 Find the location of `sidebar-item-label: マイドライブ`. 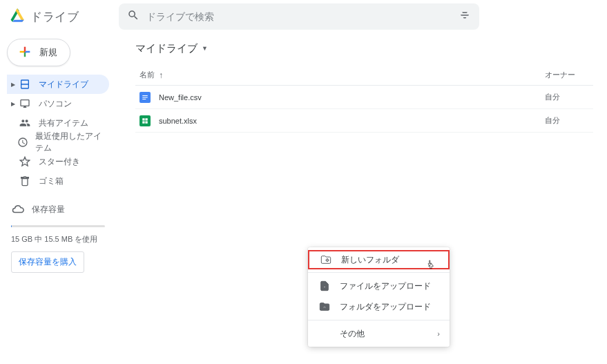

sidebar-item-label: マイドライブ is located at coordinates (64, 84).